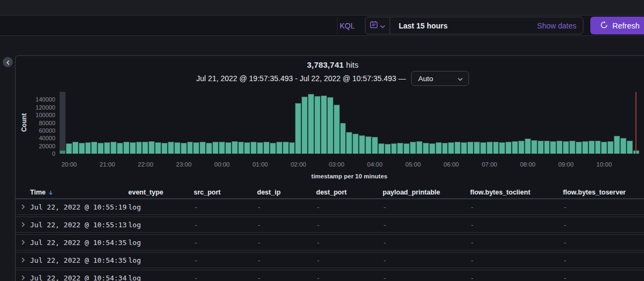 Image resolution: width=644 pixels, height=281 pixels. Describe the element at coordinates (8, 62) in the screenshot. I see `collapse-sidebar-button` at that location.